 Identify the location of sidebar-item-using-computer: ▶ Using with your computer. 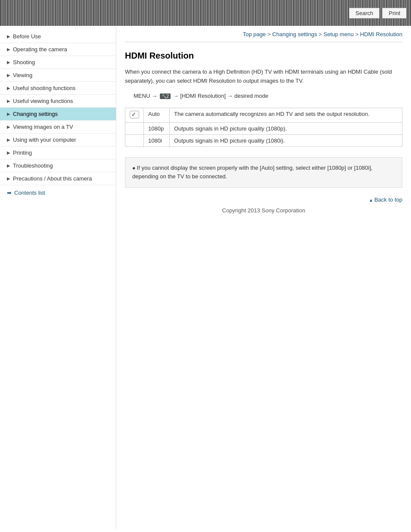
(58, 140).